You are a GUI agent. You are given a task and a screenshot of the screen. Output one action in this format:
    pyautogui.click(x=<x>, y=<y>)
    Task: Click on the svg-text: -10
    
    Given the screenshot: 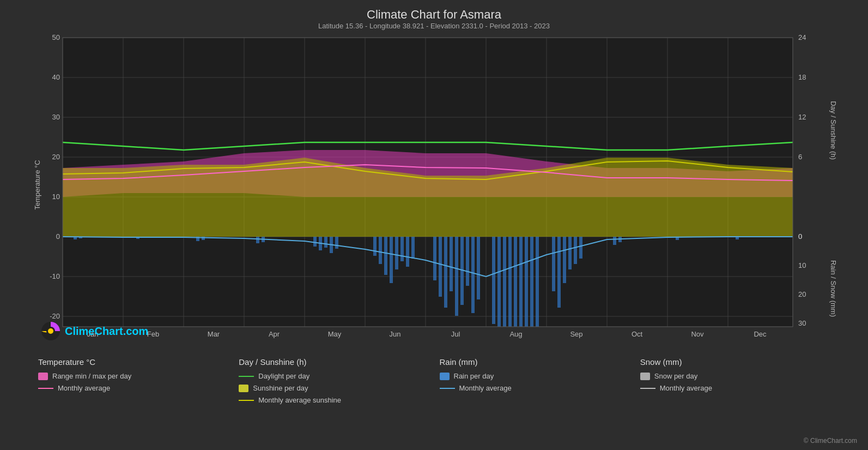 What is the action you would take?
    pyautogui.click(x=54, y=276)
    